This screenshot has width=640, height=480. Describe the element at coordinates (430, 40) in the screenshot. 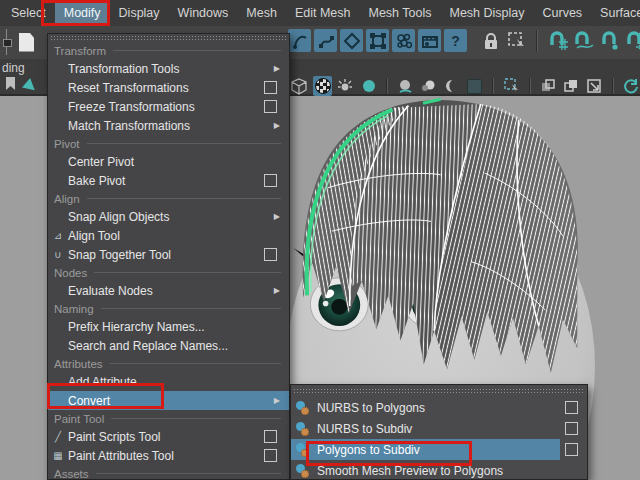

I see `render-clapper-button` at that location.